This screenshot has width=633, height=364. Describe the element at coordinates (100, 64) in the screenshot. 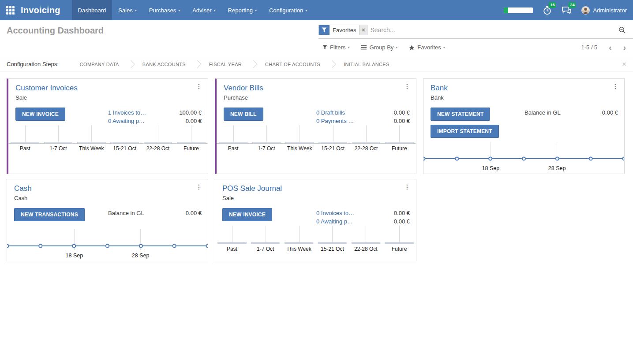

I see `config-step-company-data: COMPANY DATA` at that location.